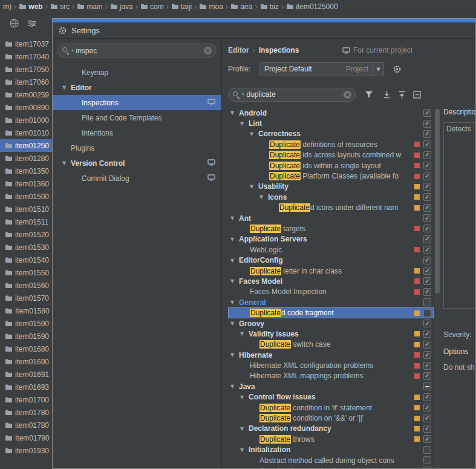 Image resolution: width=476 pixels, height=469 pixels. What do you see at coordinates (137, 87) in the screenshot?
I see `sidebar-item-editor: ▼Editor` at bounding box center [137, 87].